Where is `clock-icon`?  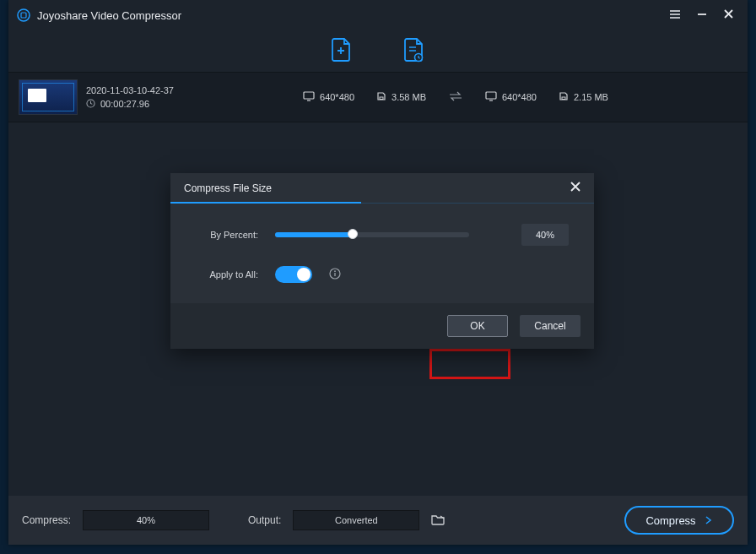 clock-icon is located at coordinates (91, 105).